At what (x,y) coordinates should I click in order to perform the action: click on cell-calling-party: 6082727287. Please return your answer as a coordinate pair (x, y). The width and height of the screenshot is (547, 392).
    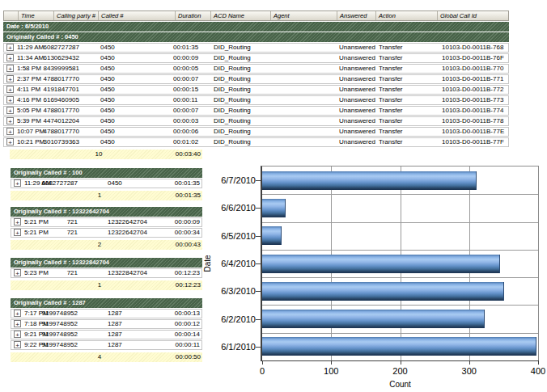
    Looking at the image, I should click on (53, 48).